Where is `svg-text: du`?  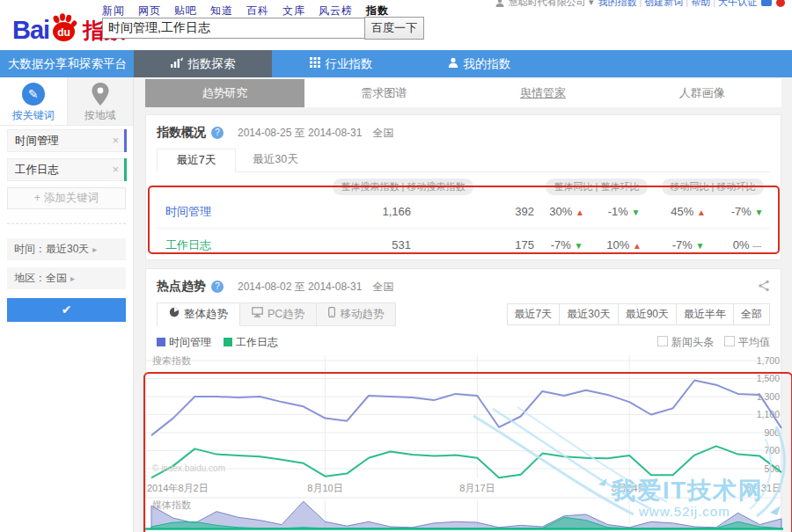 svg-text: du is located at coordinates (63, 33).